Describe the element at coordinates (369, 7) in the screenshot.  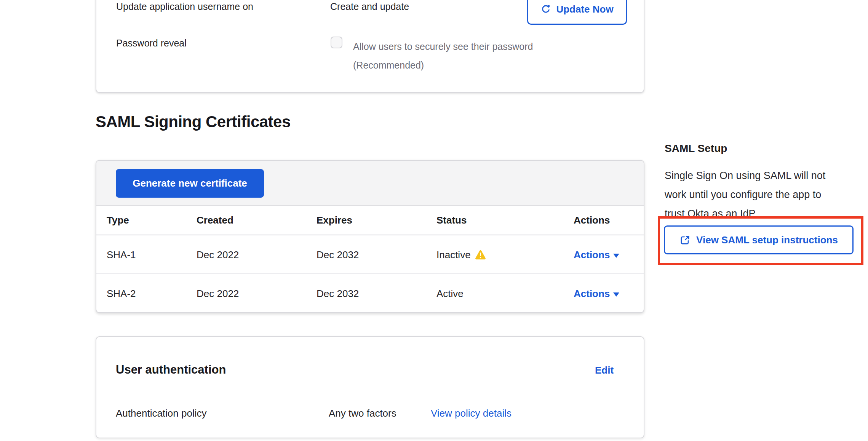
I see `update-username-value: Create and update` at that location.